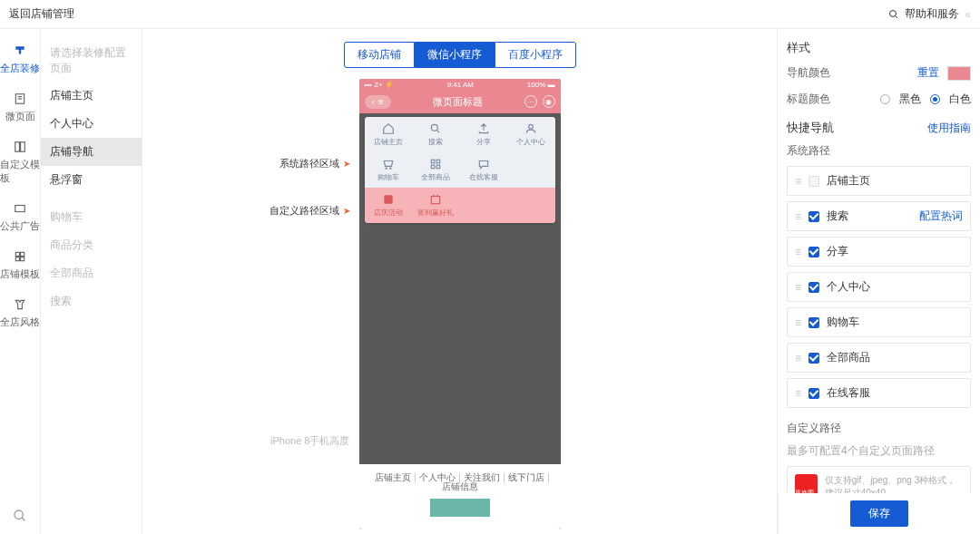 This screenshot has height=534, width=980. I want to click on sidebar-item-nav: 店铺导航, so click(91, 152).